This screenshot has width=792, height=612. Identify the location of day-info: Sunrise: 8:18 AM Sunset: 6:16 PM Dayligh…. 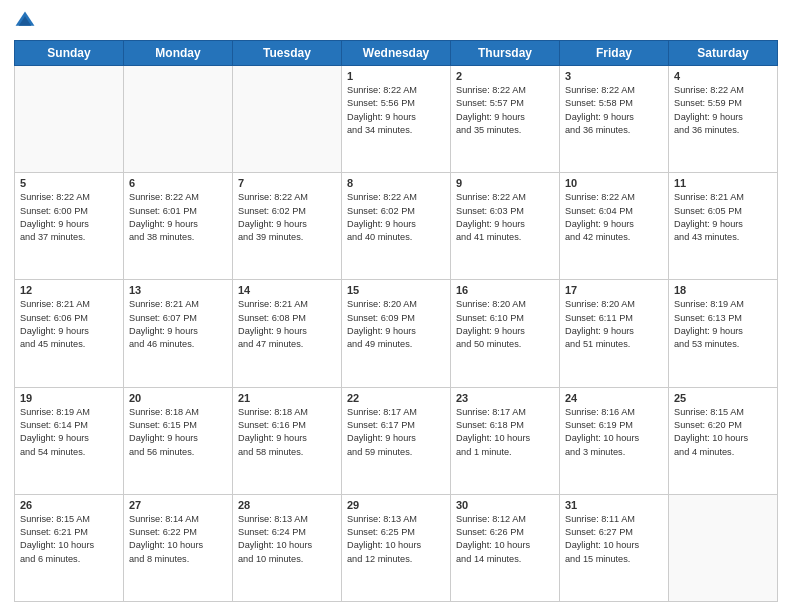
(287, 432).